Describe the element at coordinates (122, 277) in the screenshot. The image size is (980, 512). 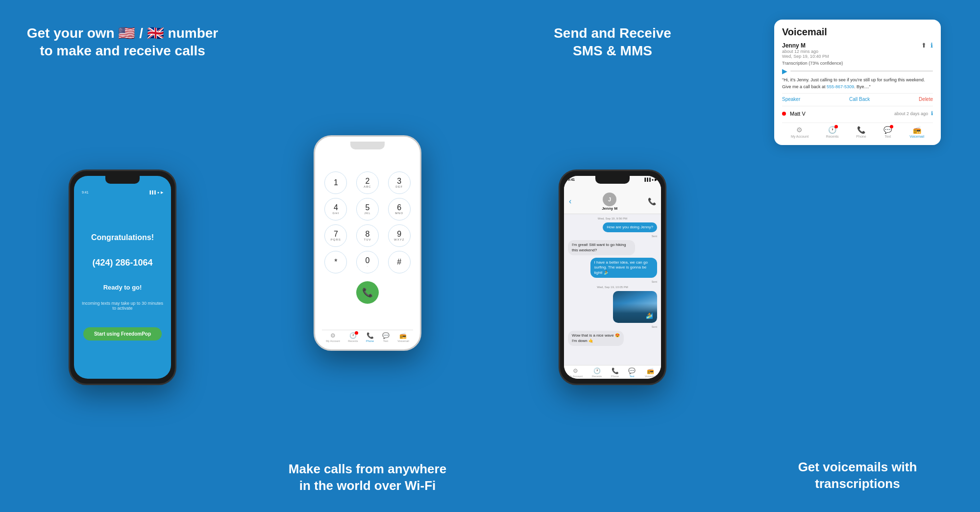
I see `congrats-screen: 9:41 ▐▐▐●▶ Congratulations! (424) 286-10…` at that location.